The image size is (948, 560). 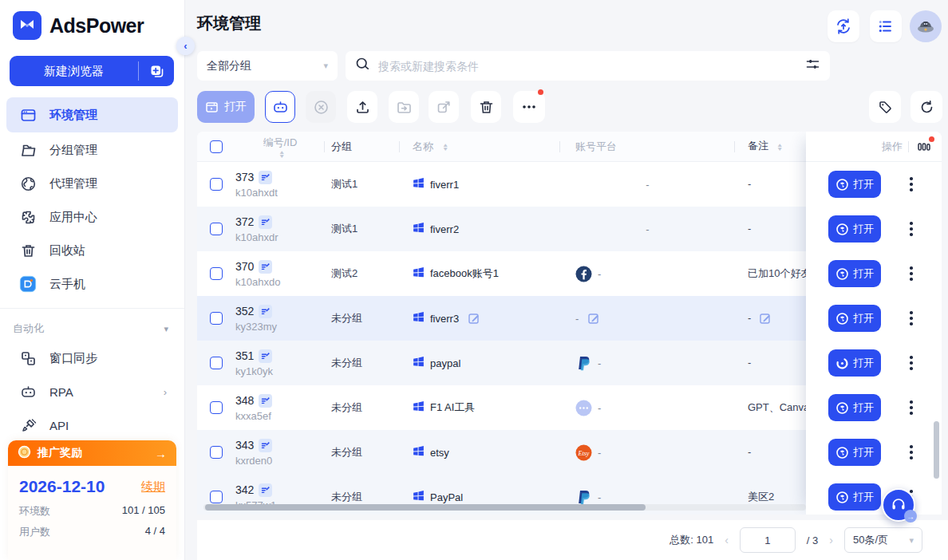 What do you see at coordinates (362, 107) in the screenshot?
I see `export-upload-button` at bounding box center [362, 107].